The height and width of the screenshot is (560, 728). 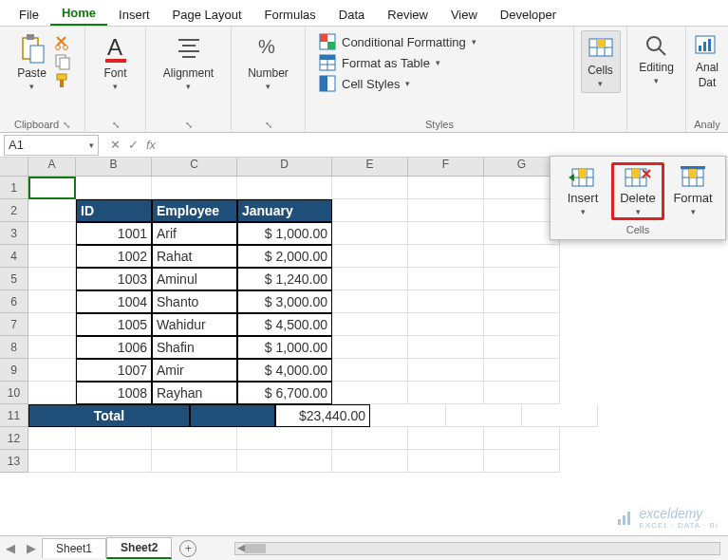 What do you see at coordinates (14, 347) in the screenshot?
I see `row-header: 8` at bounding box center [14, 347].